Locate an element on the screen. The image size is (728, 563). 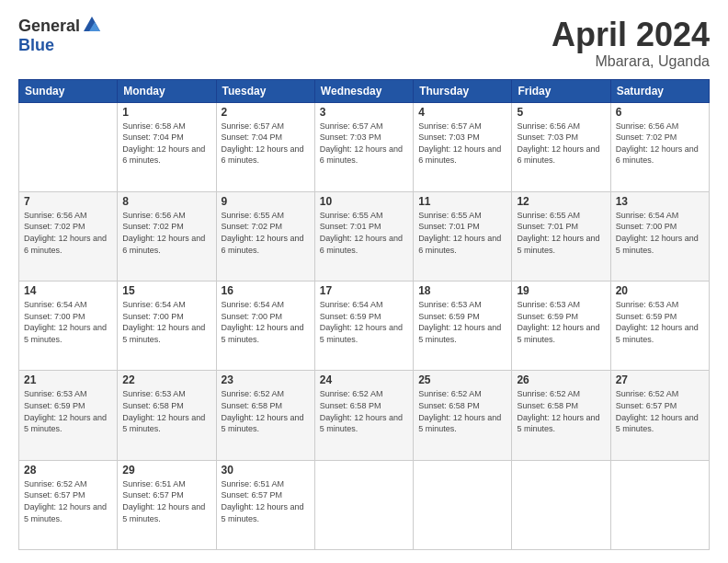
day-number: 30 is located at coordinates (266, 470).